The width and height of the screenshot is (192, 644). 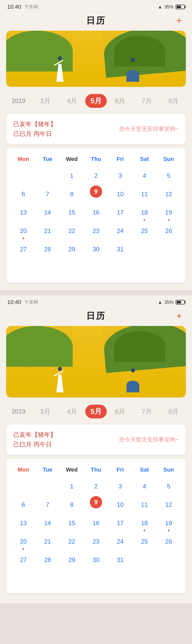 What do you see at coordinates (120, 213) in the screenshot?
I see `cal-cell-17: 17` at bounding box center [120, 213].